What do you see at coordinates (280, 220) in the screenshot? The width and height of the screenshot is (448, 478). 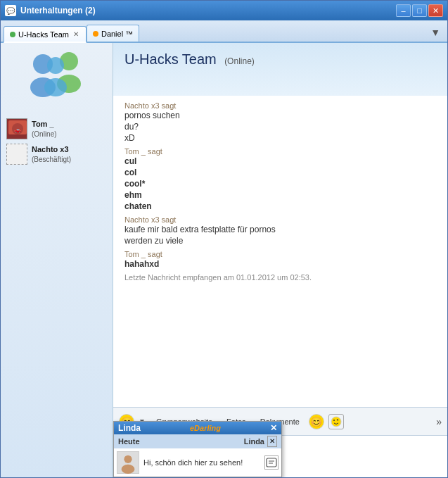 I see `message-sender-3: Nachto x3 sagt` at bounding box center [280, 220].